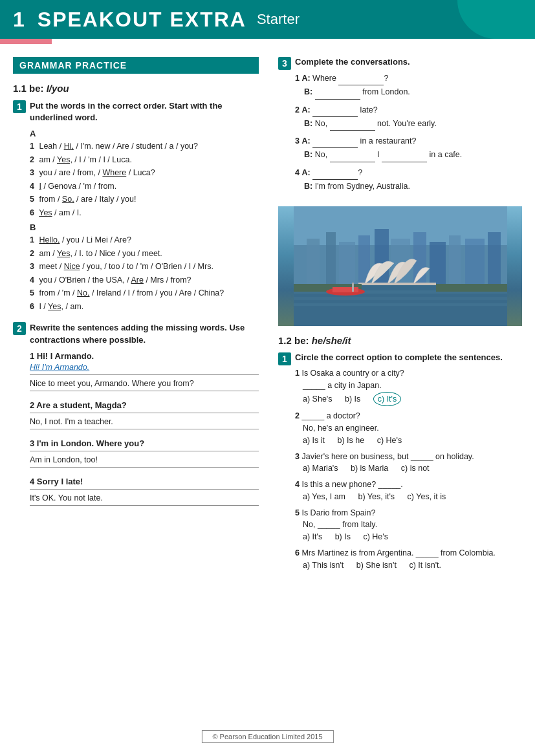 This screenshot has width=535, height=756. I want to click on blank-1a, so click(361, 81).